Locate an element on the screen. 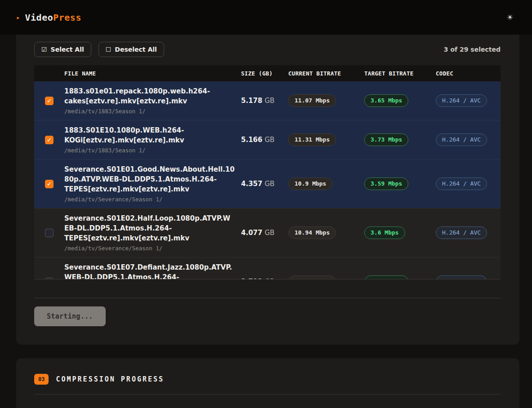 The image size is (532, 408). table-row: Severance.S01E02.Half.Loop.1080p.ATVP.WE… is located at coordinates (267, 233).